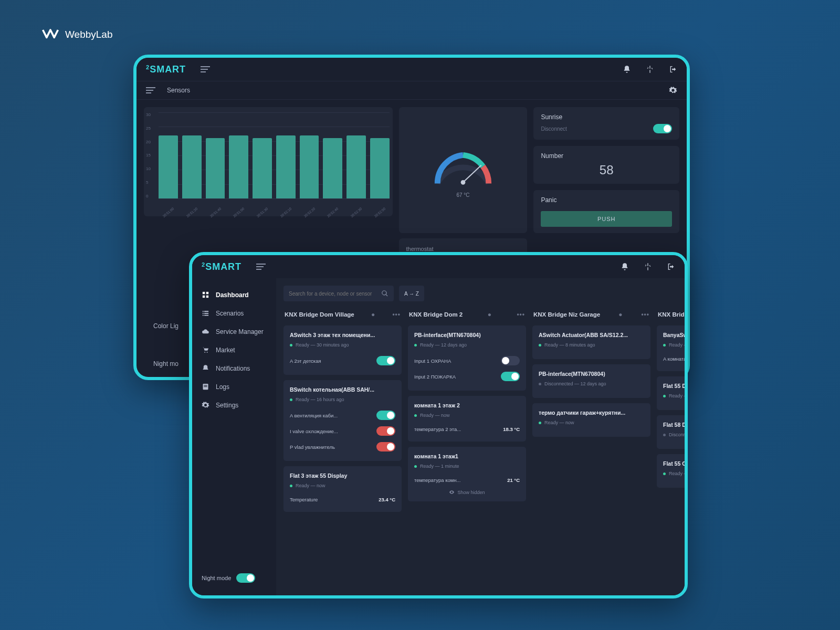  Describe the element at coordinates (342, 489) in the screenshot. I see `device-card: Flat 3 этаж 55 DisplayReady — nowTempera…` at that location.